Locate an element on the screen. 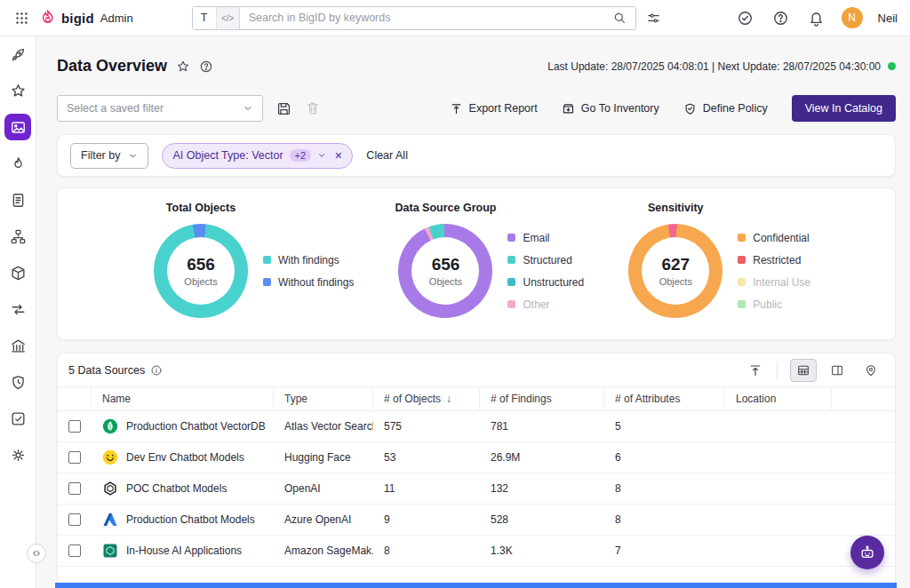 The width and height of the screenshot is (910, 588). legend-item: Public is located at coordinates (774, 305).